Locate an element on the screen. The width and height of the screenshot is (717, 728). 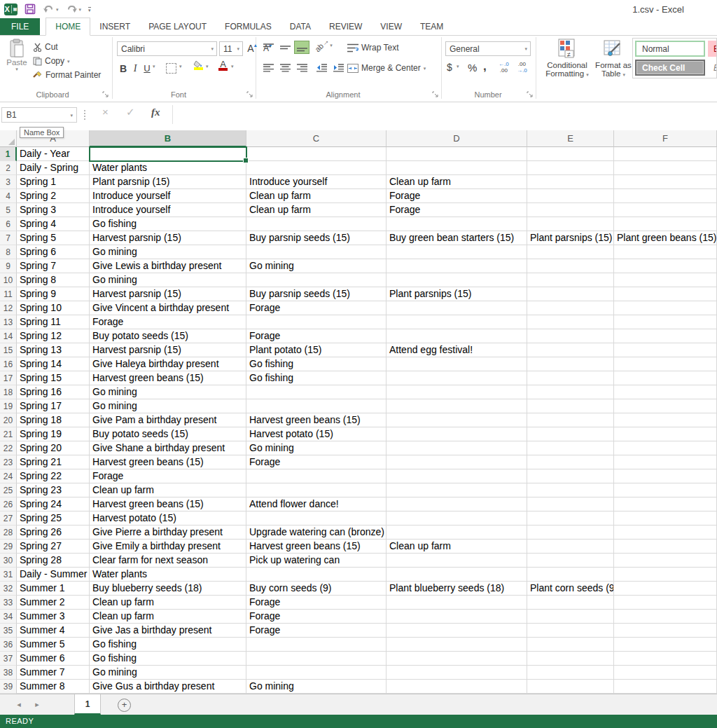
cell-C4: Clean up farm is located at coordinates (316, 196).